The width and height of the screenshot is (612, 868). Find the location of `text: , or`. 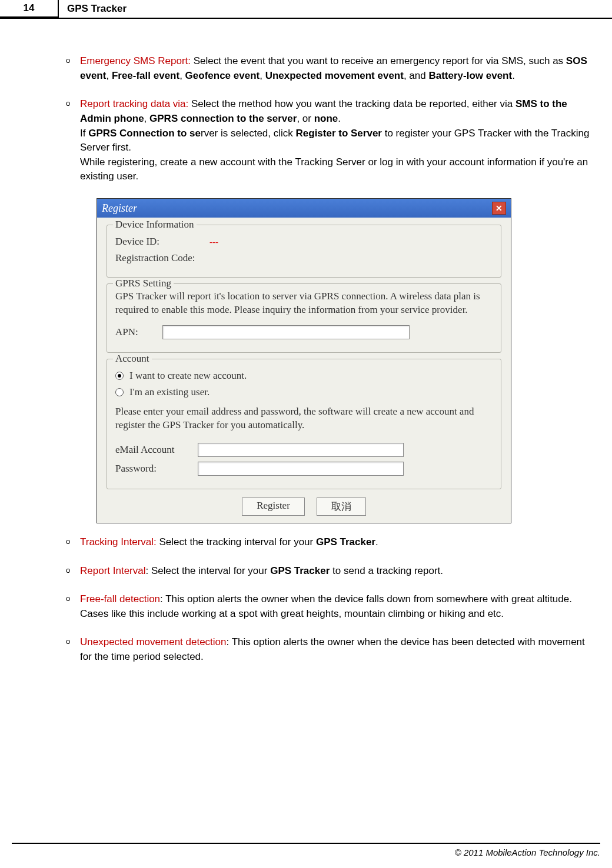

text: , or is located at coordinates (305, 119).